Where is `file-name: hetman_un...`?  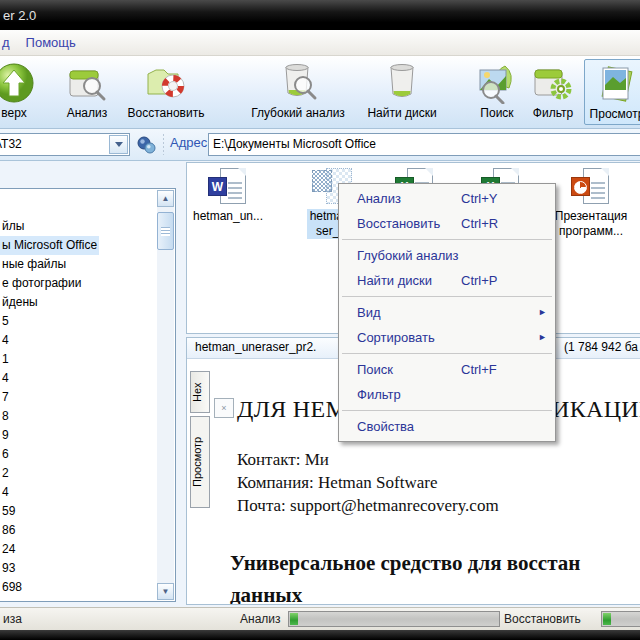
file-name: hetman_un... is located at coordinates (228, 216).